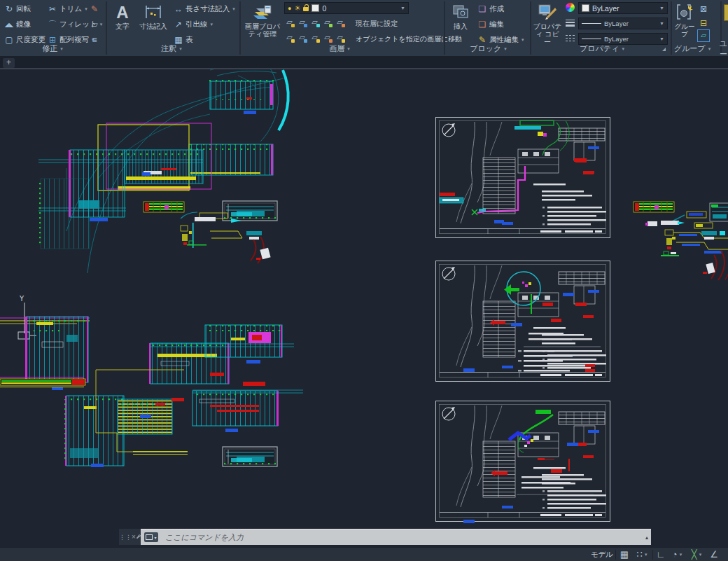  I want to click on block-create-label: 作成, so click(497, 9).